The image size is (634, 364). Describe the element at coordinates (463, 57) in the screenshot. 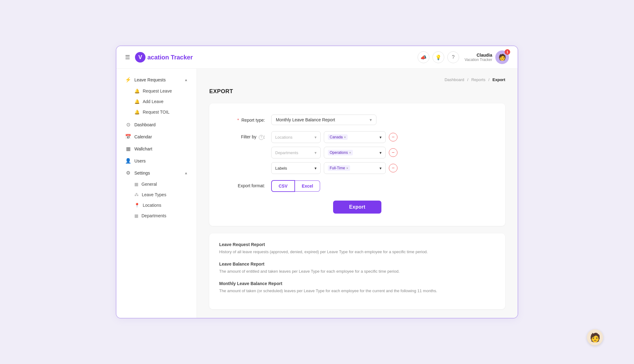

I see `header-right: 📣 💡 ? Claudia Vacation Tracker 🧑 1` at that location.